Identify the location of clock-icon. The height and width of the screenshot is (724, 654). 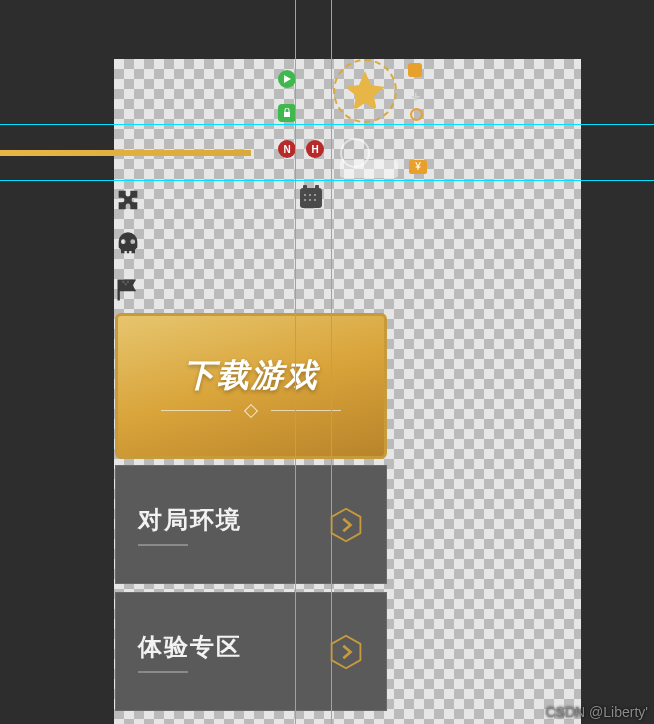
(416, 114).